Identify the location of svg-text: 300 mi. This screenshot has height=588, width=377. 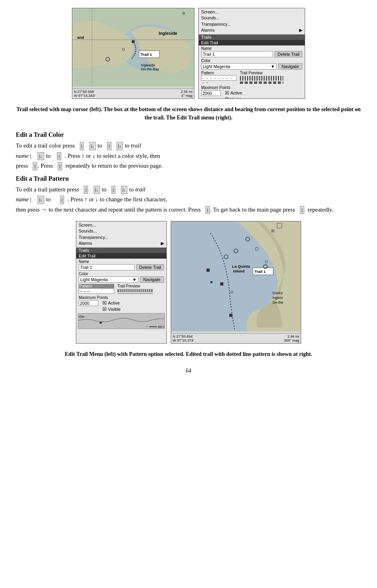
(161, 327).